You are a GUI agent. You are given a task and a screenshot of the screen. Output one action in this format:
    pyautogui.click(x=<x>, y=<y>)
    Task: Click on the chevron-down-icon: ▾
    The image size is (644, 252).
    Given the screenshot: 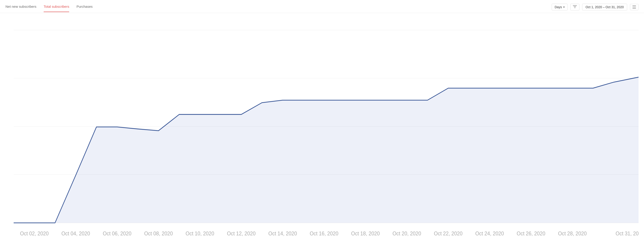 What is the action you would take?
    pyautogui.click(x=564, y=7)
    